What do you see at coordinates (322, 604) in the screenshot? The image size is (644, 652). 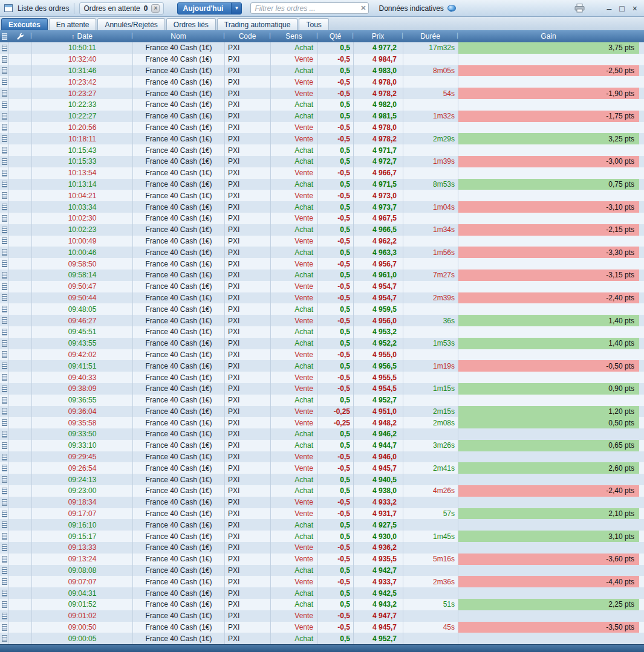 I see `order-row: 09:01:52France 40 Cash (1€)PXIAchat0,54 …` at bounding box center [322, 604].